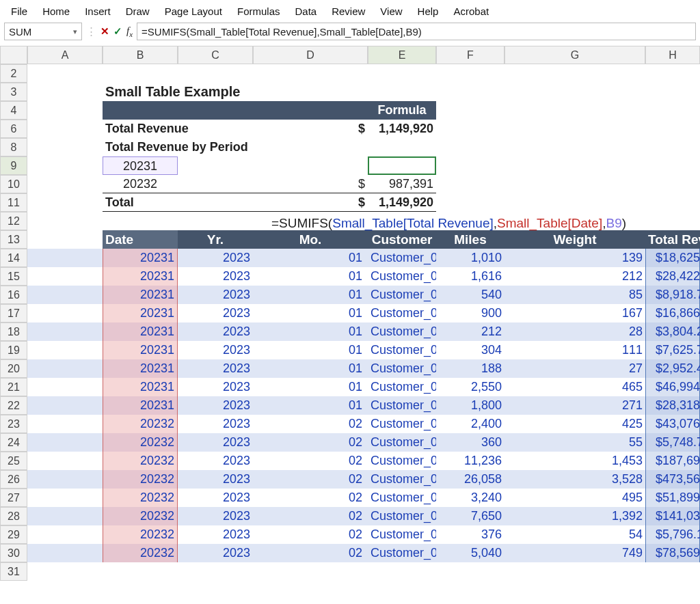 The height and width of the screenshot is (604, 700). What do you see at coordinates (402, 55) in the screenshot?
I see `col-hdr-E: E` at bounding box center [402, 55].